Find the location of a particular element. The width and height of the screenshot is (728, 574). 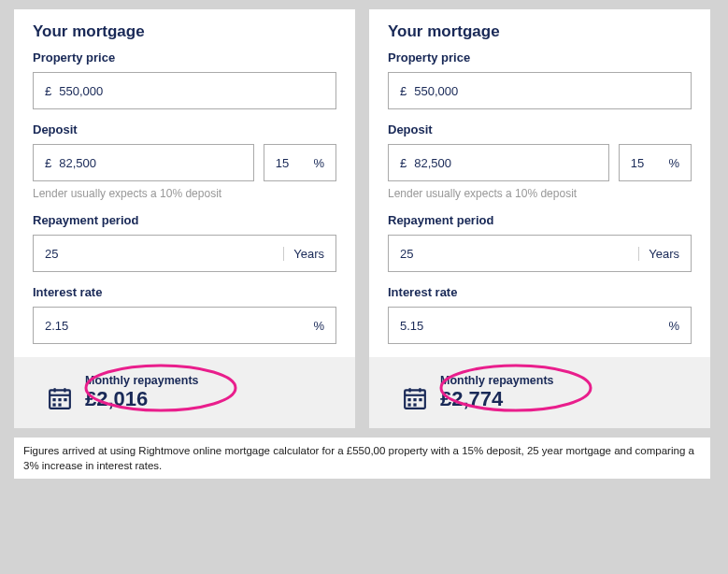

monthly-repayments-result: Monthly repayments £2,016 is located at coordinates (185, 393).